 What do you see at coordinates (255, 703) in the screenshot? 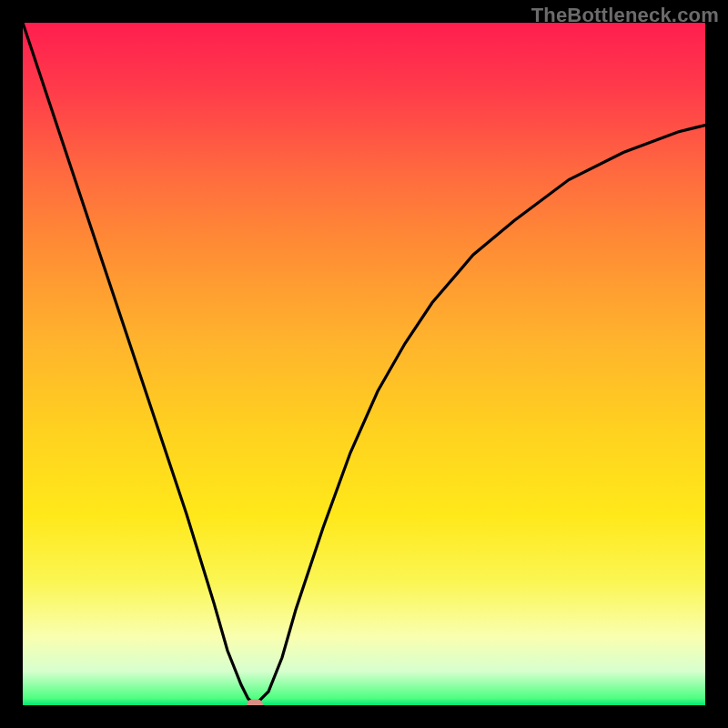
I see `optimal-point-marker` at bounding box center [255, 703].